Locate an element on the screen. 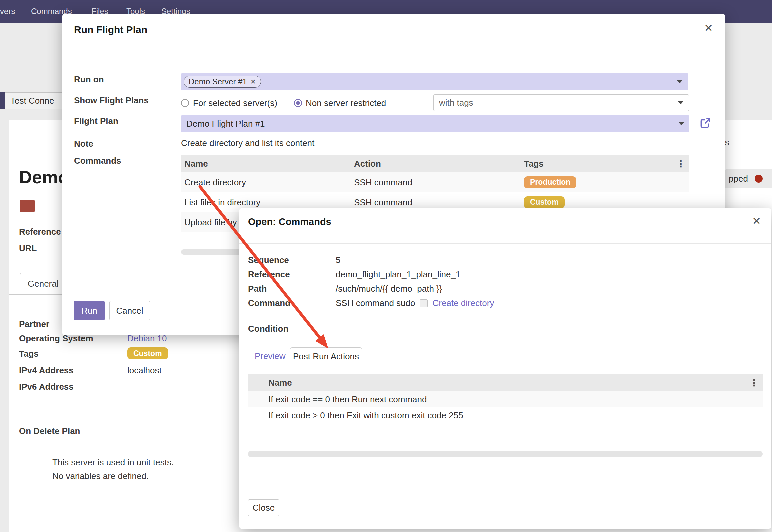 The image size is (772, 532). close-button: Close is located at coordinates (264, 508).